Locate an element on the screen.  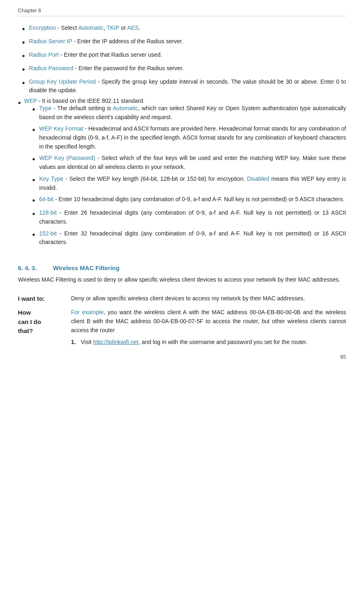
howcan-value: For example, you want the wireless clien… is located at coordinates (209, 328).